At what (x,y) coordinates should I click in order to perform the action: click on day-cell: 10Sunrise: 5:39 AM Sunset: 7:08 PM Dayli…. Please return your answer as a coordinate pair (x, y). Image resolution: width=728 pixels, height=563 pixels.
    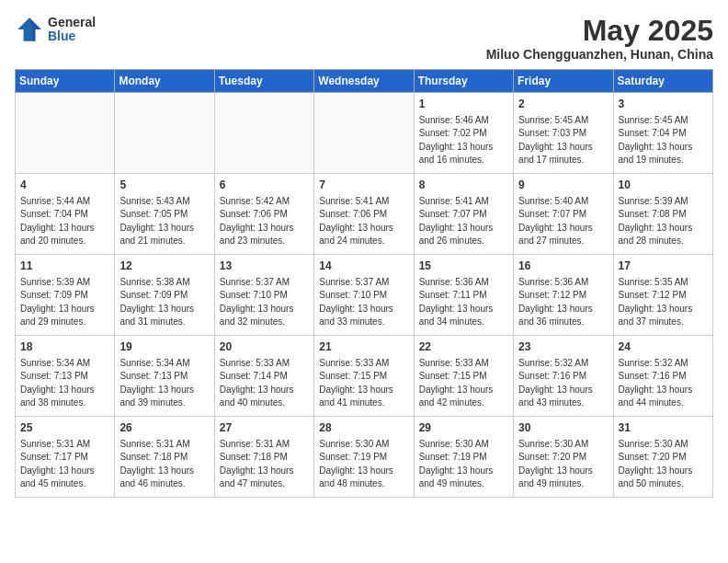
    Looking at the image, I should click on (663, 214).